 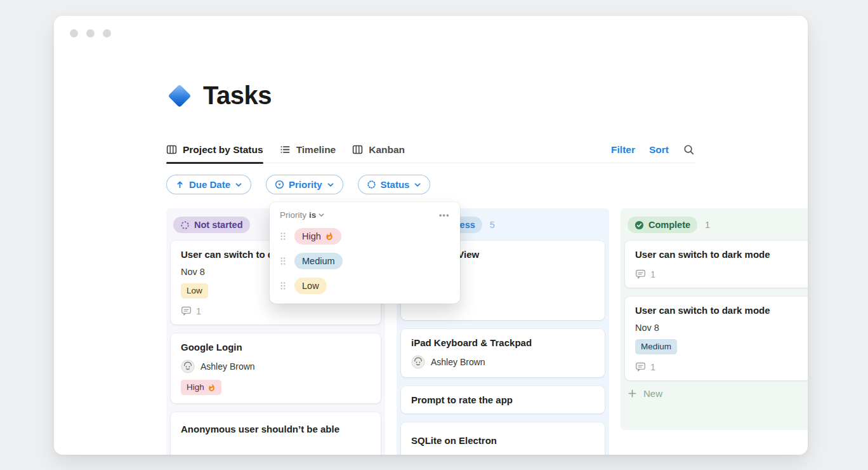 I want to click on tab-timeline: Timeline, so click(x=308, y=150).